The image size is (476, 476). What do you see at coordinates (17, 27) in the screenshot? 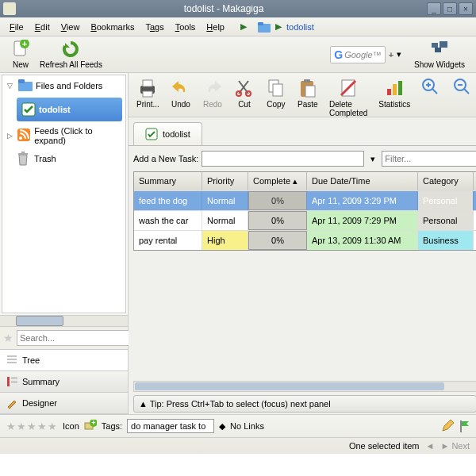
I see `menu-file: File` at bounding box center [17, 27].